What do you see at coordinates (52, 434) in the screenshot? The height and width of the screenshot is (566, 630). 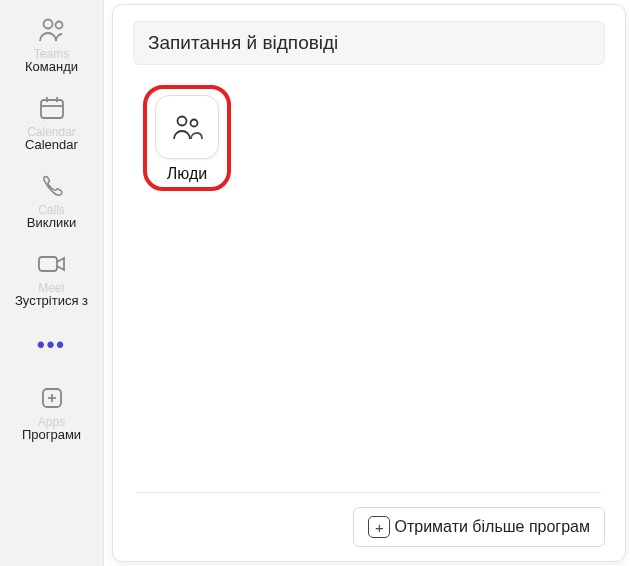 I see `sidebar-label: Програми` at bounding box center [52, 434].